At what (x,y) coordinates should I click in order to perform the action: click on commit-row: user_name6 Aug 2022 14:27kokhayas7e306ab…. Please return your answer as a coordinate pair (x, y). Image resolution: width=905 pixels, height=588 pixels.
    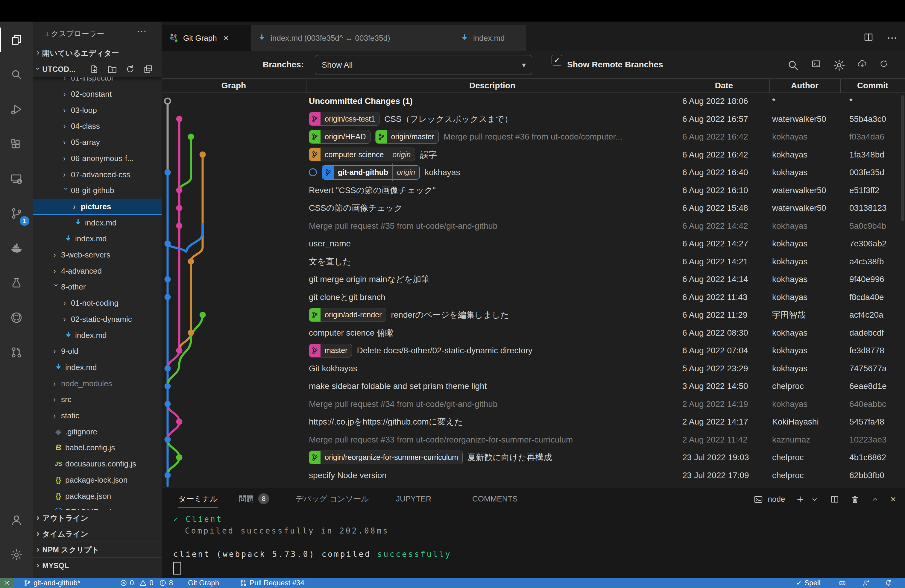
    Looking at the image, I should click on (533, 243).